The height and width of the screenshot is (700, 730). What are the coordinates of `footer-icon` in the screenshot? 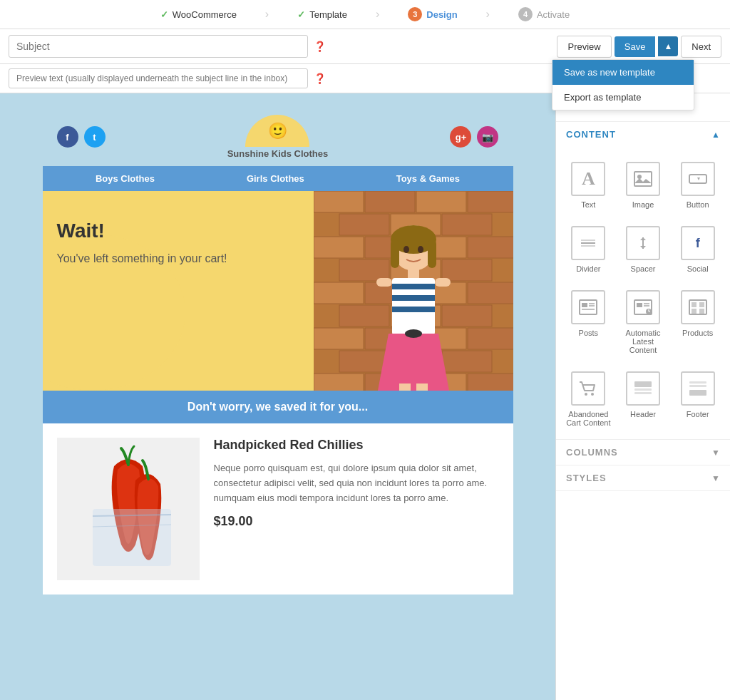 It's located at (698, 388).